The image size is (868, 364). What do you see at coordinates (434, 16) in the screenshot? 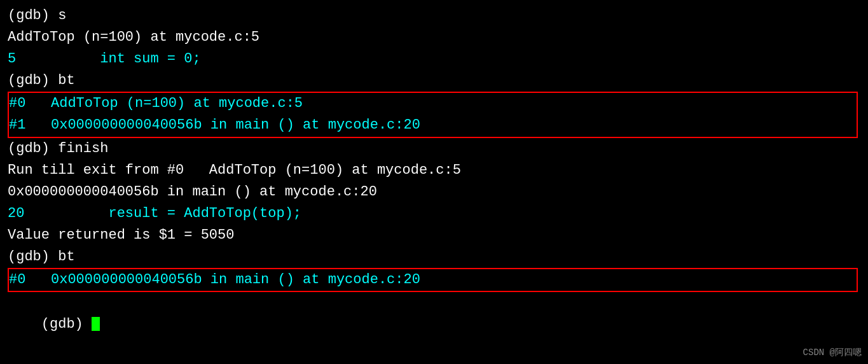
I see `terminal-line: (gdb) s` at bounding box center [434, 16].